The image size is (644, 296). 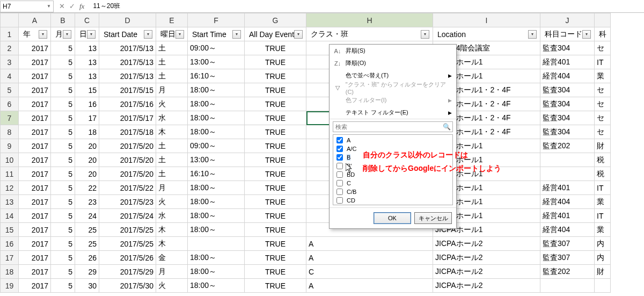 What do you see at coordinates (87, 146) in the screenshot?
I see `cell: 20` at bounding box center [87, 146].